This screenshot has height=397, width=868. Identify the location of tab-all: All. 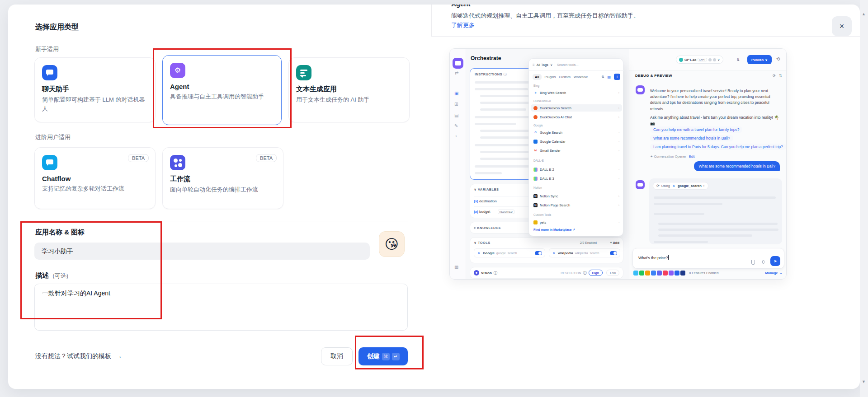
(537, 77).